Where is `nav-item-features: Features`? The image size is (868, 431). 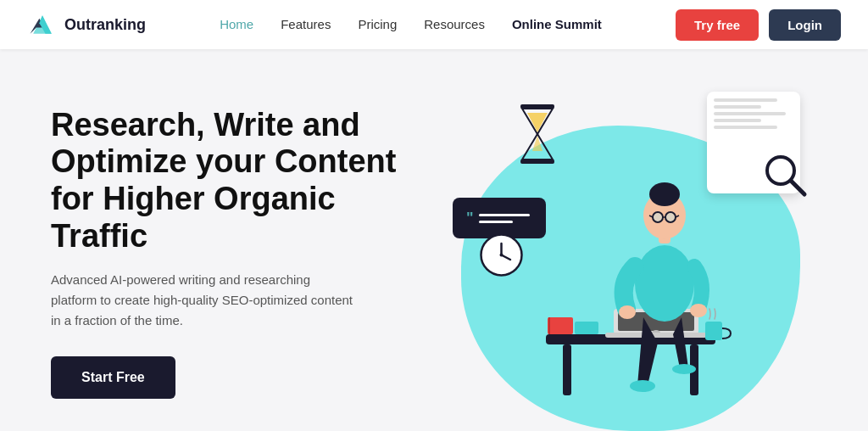
nav-item-features: Features is located at coordinates (305, 25).